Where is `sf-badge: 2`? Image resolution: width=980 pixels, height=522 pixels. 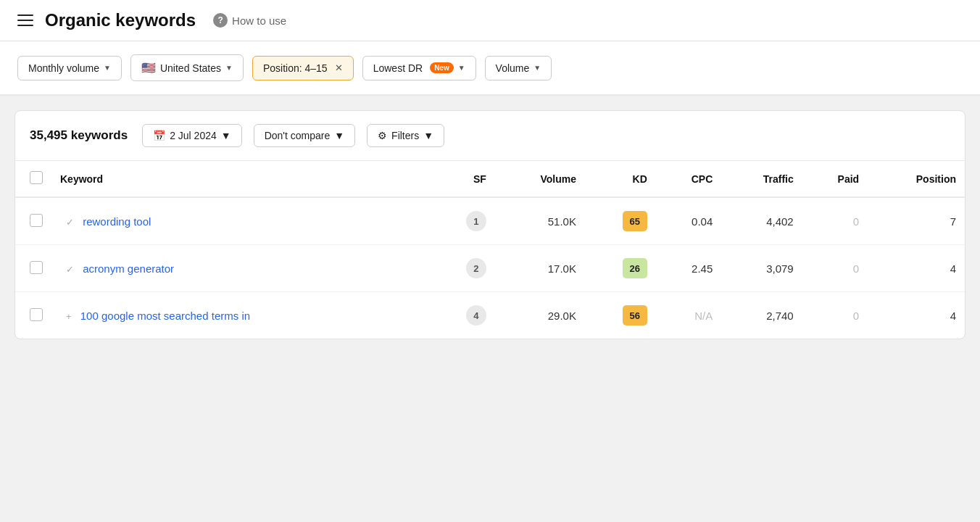 sf-badge: 2 is located at coordinates (476, 268).